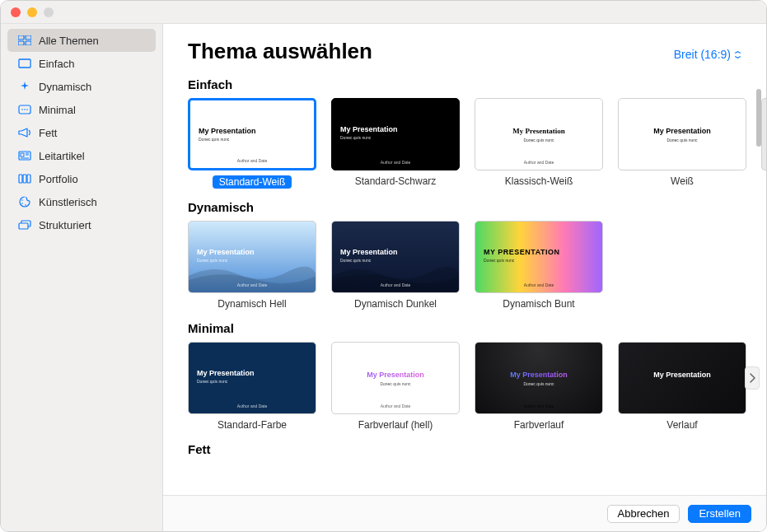 The image size is (767, 532). I want to click on theme-name: Verlauf, so click(682, 425).